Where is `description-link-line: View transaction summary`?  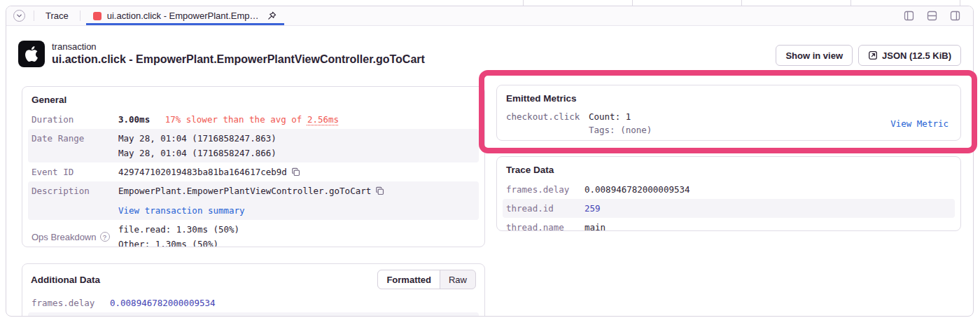
description-link-line: View transaction summary is located at coordinates (251, 210).